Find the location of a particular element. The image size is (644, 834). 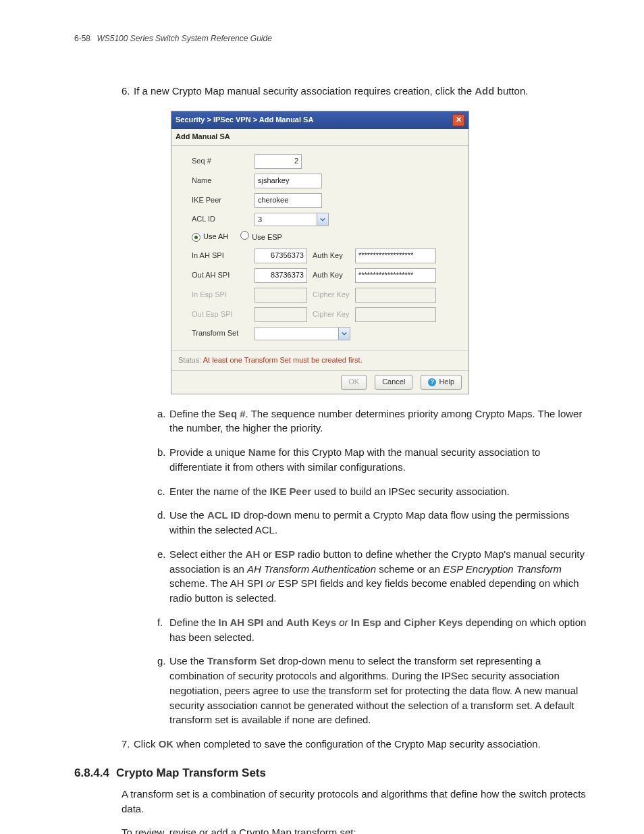

section-number: 6.8.4.4 is located at coordinates (92, 773).